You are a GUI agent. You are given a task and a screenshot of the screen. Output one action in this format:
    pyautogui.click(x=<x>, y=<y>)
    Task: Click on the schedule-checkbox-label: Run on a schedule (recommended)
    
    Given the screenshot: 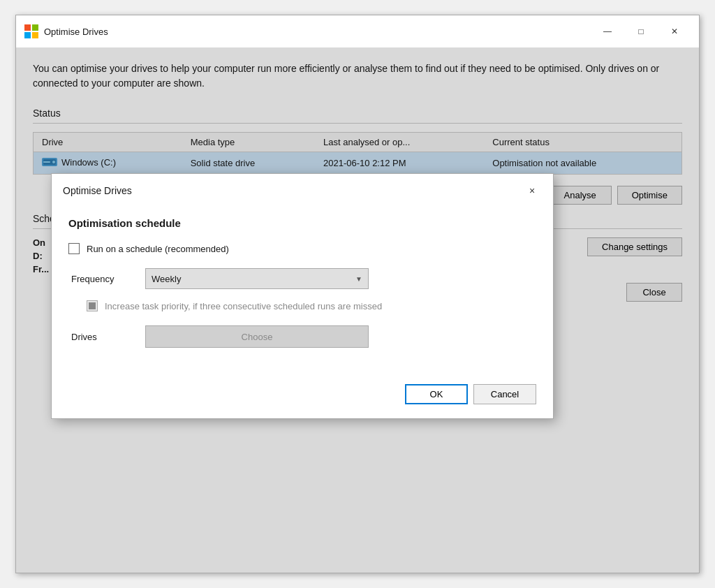 What is the action you would take?
    pyautogui.click(x=158, y=249)
    